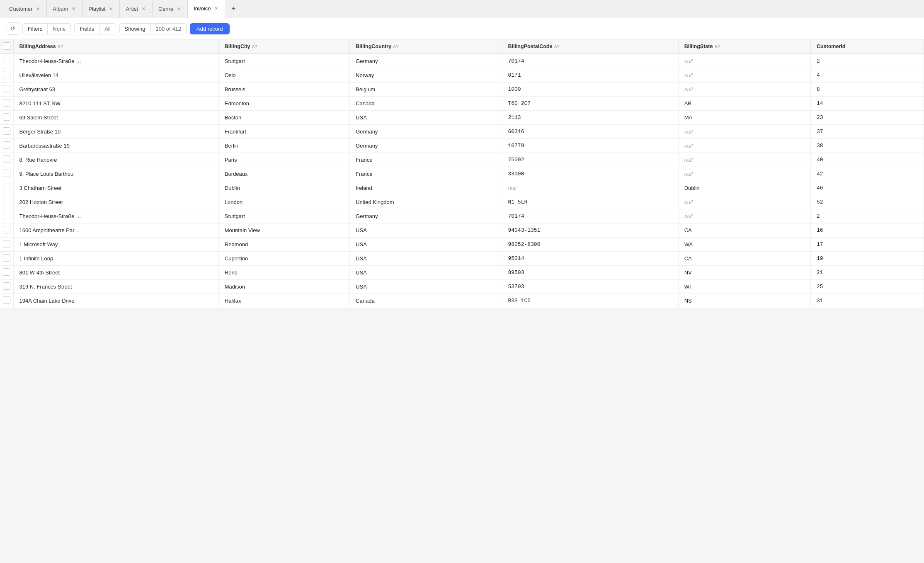 The height and width of the screenshot is (563, 924). I want to click on cell-billingpostalcode: 0171, so click(590, 75).